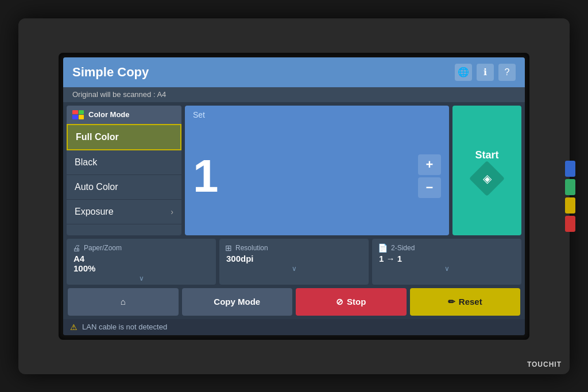 The image size is (588, 392). What do you see at coordinates (340, 302) in the screenshot?
I see `stop-icon: ⊘` at bounding box center [340, 302].